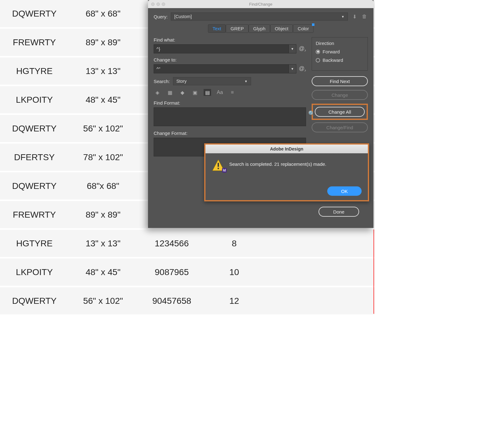  Describe the element at coordinates (230, 103) in the screenshot. I see `find-format-label: Find Format:` at that location.